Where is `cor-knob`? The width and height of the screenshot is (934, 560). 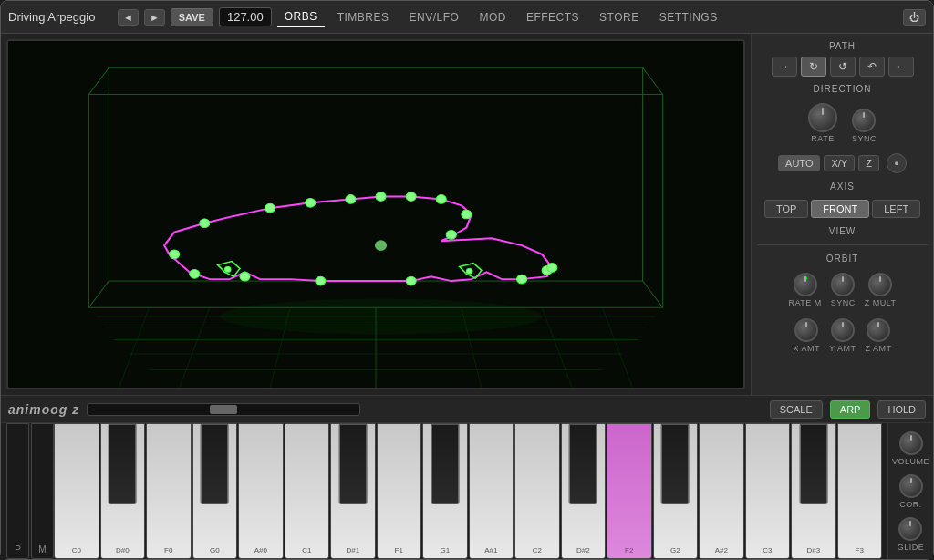
cor-knob is located at coordinates (911, 486).